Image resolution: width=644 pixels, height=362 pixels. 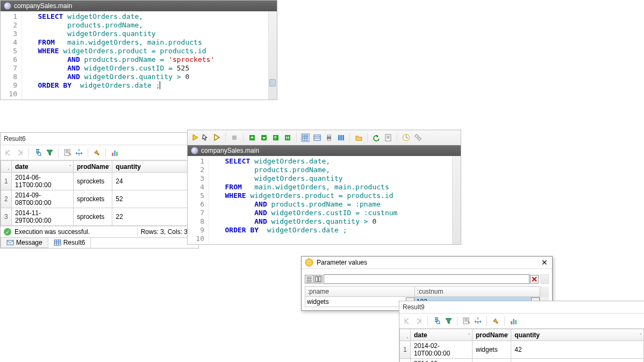 I want to click on sql-editor-window-2: companySales.main 12345678910 SELECT wid…, so click(x=324, y=187).